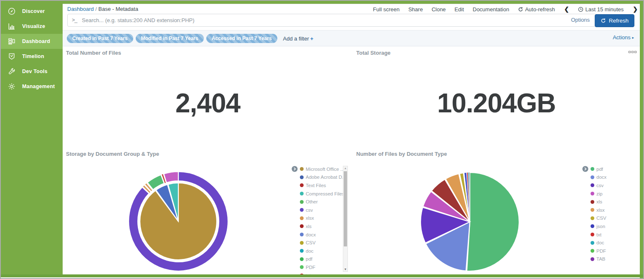 This screenshot has height=279, width=644. What do you see at coordinates (319, 194) in the screenshot?
I see `legend-item-compressed-files: Compressed Files` at bounding box center [319, 194].